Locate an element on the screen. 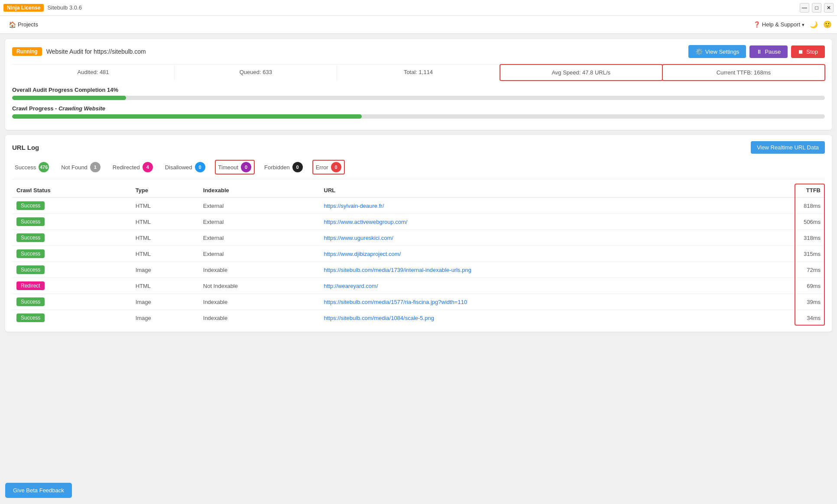 The height and width of the screenshot is (504, 837). maximize-button: □ is located at coordinates (817, 8).